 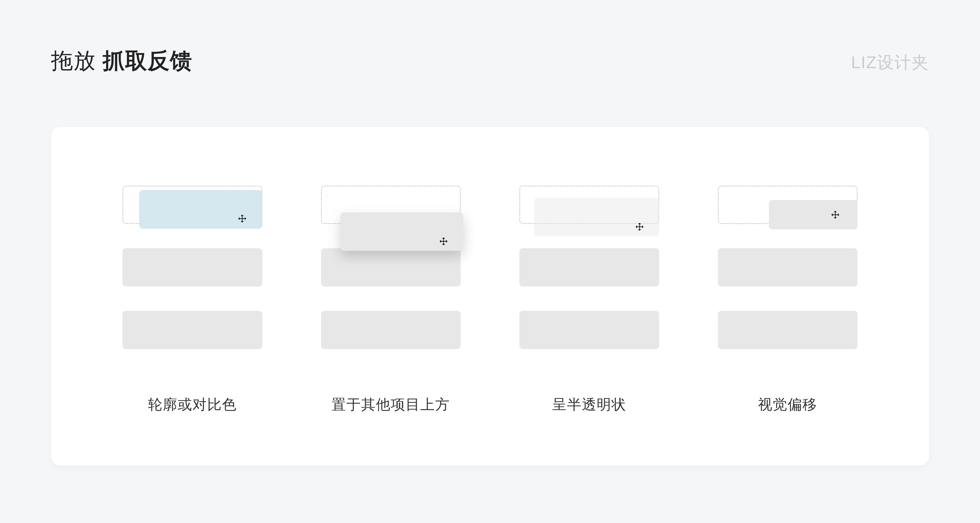 I want to click on example-caption: 轮廓或对比色, so click(x=192, y=405).